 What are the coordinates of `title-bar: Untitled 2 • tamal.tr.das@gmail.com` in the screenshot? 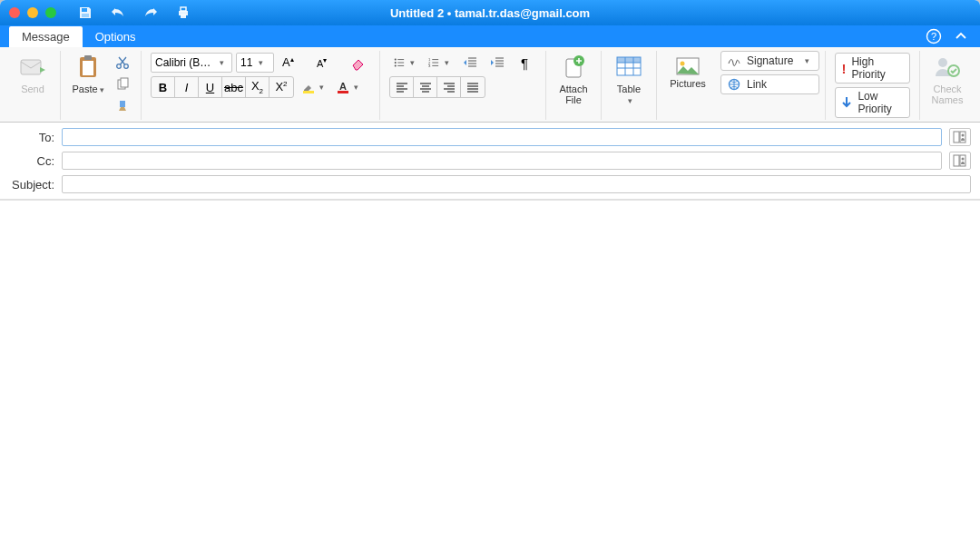 It's located at (490, 13).